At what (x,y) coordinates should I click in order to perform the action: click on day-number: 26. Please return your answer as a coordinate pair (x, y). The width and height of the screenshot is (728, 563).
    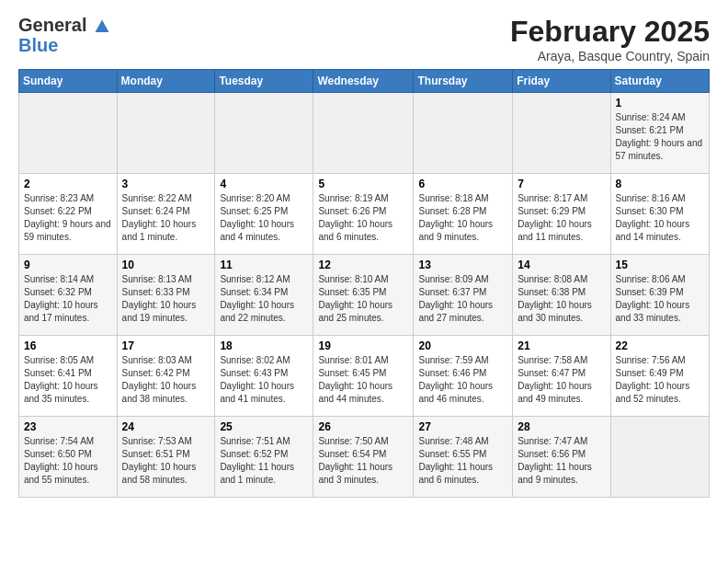
    Looking at the image, I should click on (363, 427).